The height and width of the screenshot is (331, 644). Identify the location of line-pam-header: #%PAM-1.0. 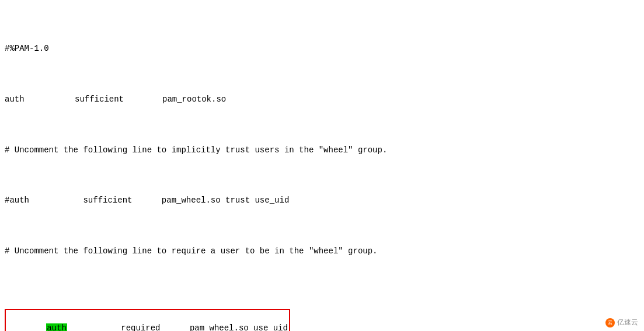
(322, 49).